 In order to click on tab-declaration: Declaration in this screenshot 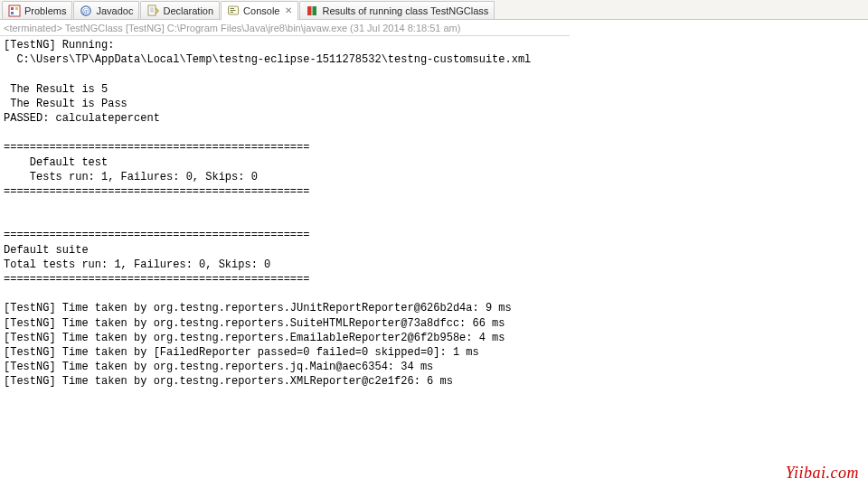, I will do `click(180, 10)`.